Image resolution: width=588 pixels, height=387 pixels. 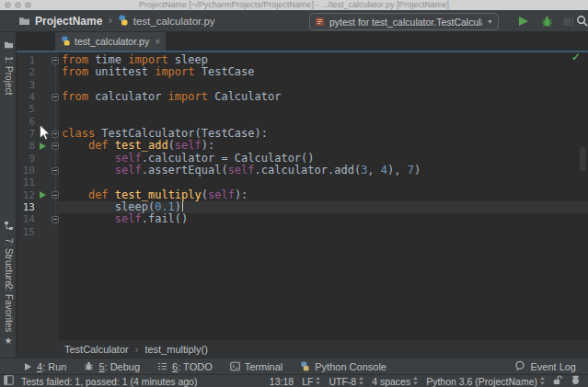 I want to click on breadcrumb-bar: TestCalculator › test_multiply(), so click(x=302, y=349).